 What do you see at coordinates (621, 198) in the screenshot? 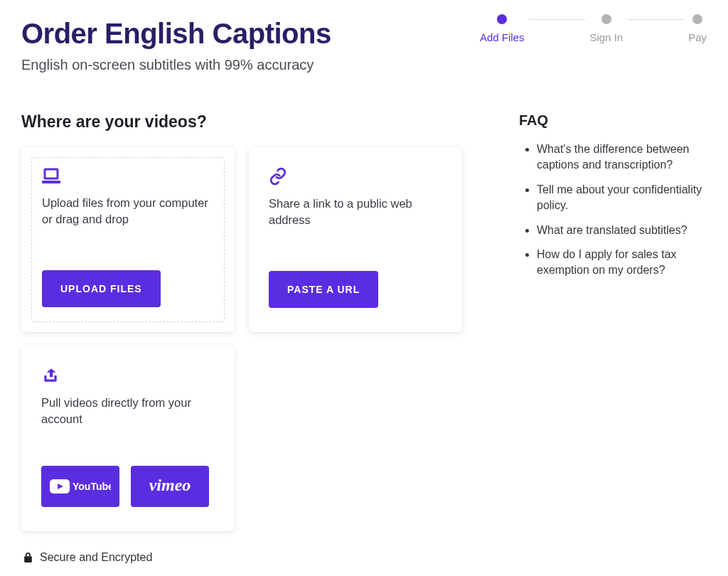
I see `faq-item: Tell me about your confidentiality polic…` at bounding box center [621, 198].